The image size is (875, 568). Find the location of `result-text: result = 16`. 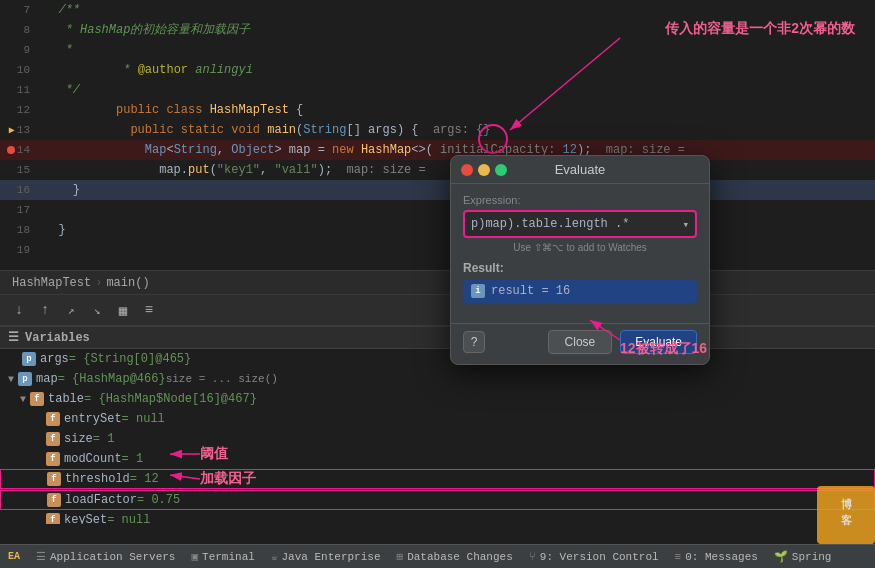

result-text: result = 16 is located at coordinates (530, 291).